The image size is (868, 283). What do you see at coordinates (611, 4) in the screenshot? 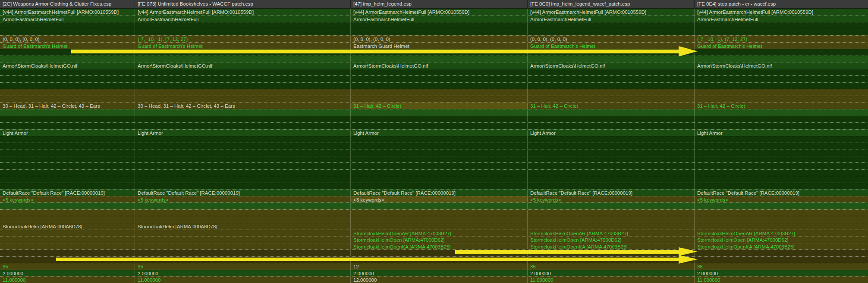
I see `plugin-column-header: [FE 0C0] imp_helm_legend_waccf_patch.esp` at bounding box center [611, 4].